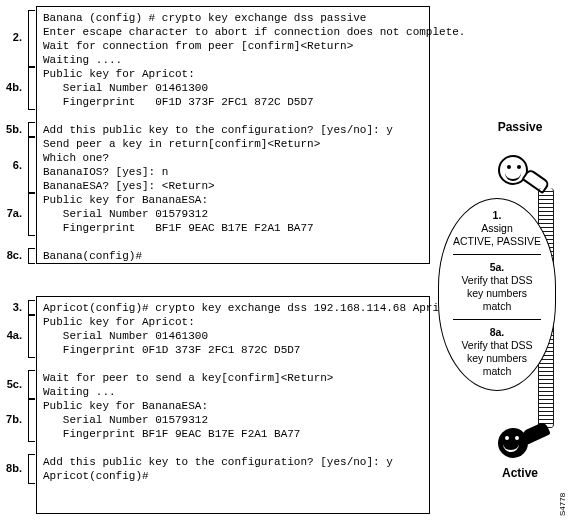  What do you see at coordinates (12, 213) in the screenshot?
I see `step-marker-7a: 7a.` at bounding box center [12, 213].